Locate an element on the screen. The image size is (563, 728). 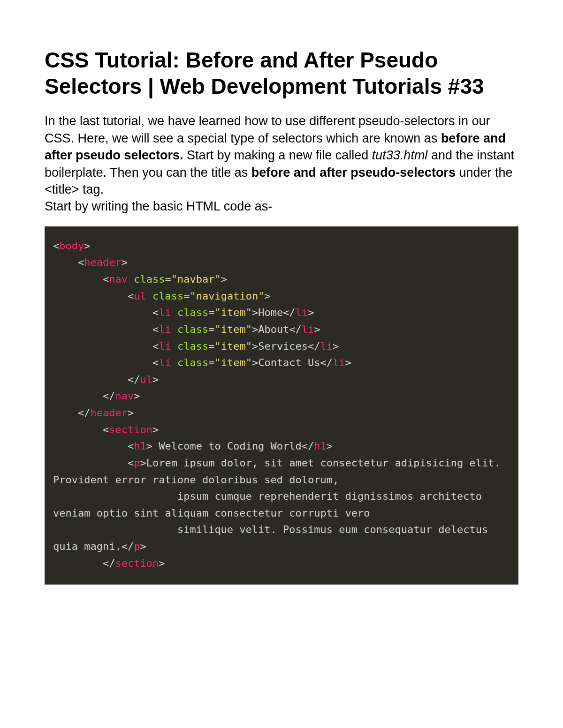
code-text-home: Home is located at coordinates (270, 312).